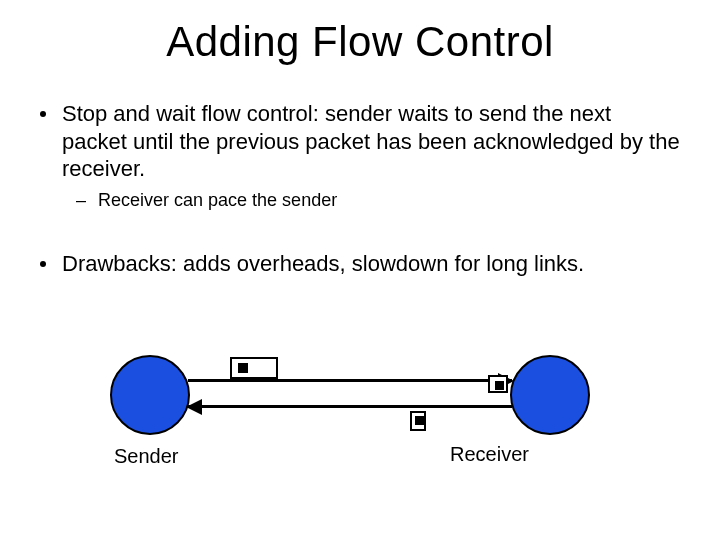 Image resolution: width=720 pixels, height=540 pixels. I want to click on sub-bullet-text: Receiver can pace the sender, so click(218, 200).